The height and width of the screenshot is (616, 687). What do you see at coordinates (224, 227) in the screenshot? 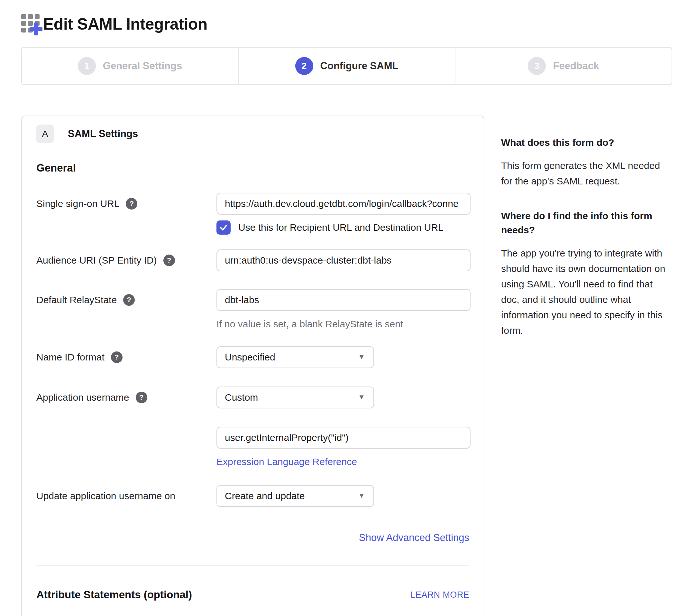
I see `checkmark-icon` at bounding box center [224, 227].